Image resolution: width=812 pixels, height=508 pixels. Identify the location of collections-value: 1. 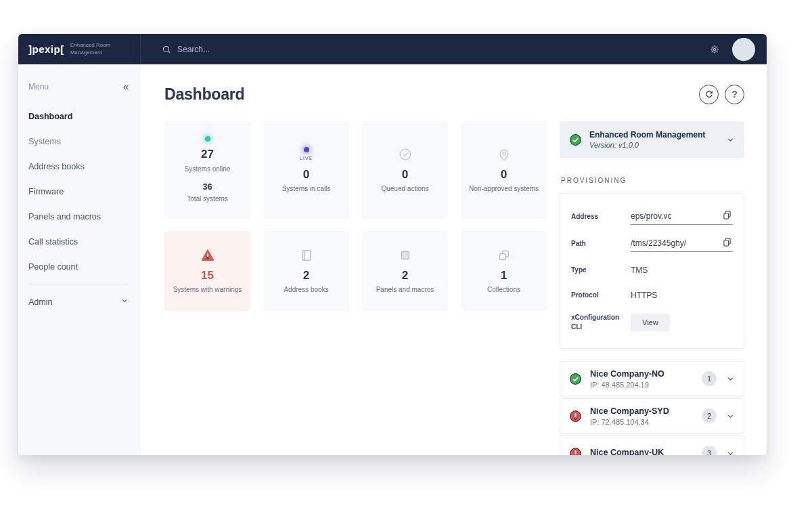
(503, 276).